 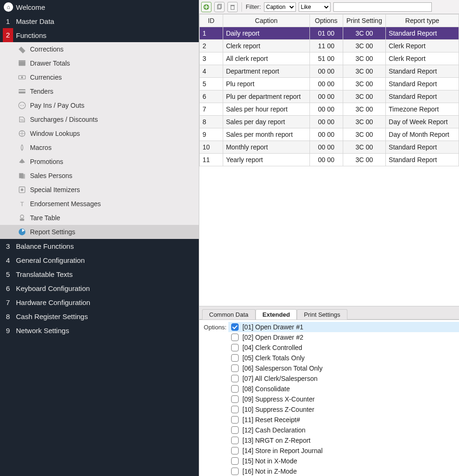 I want to click on subnav-tare-table: Tare Table, so click(x=99, y=218).